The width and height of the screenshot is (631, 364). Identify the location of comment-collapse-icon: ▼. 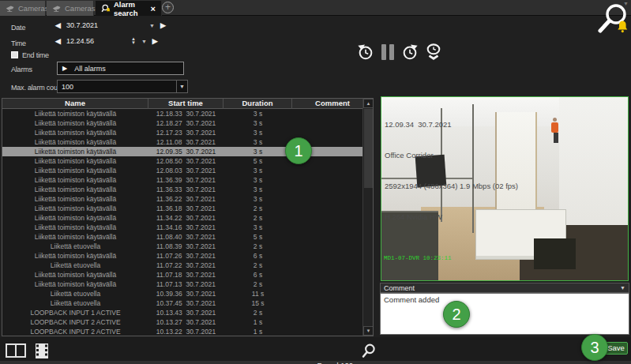
(622, 287).